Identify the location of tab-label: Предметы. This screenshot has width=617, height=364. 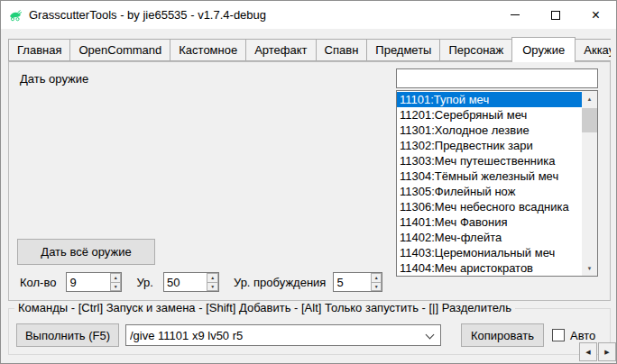
(403, 50).